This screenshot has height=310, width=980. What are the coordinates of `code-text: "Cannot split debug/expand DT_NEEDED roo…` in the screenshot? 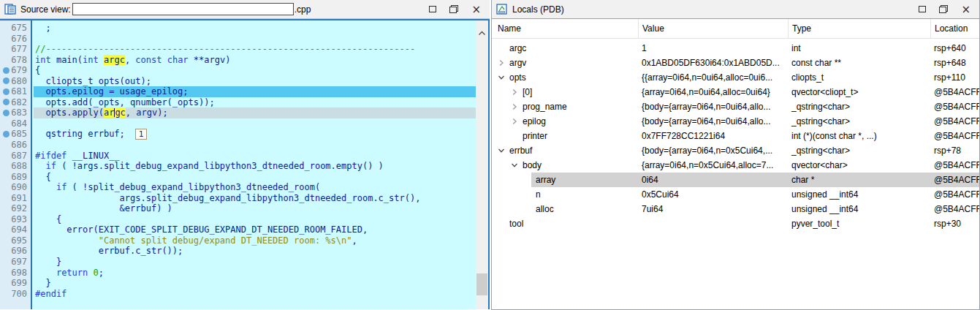 It's located at (254, 241).